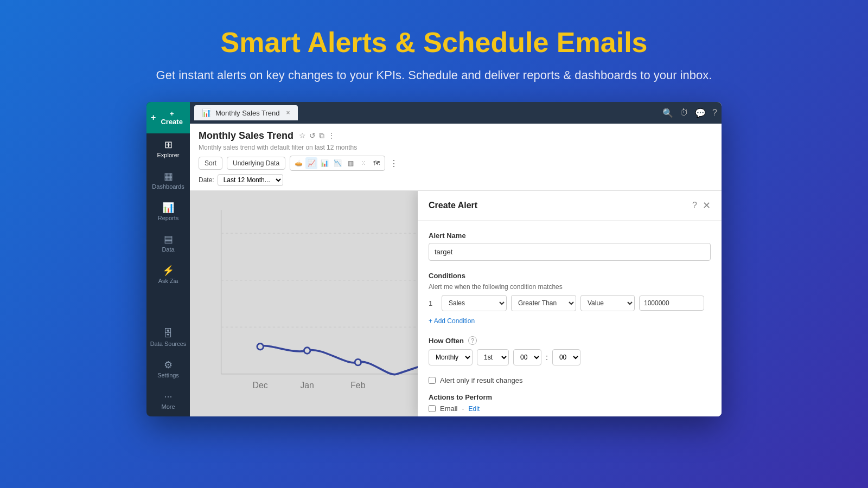 This screenshot has width=868, height=488. Describe the element at coordinates (481, 381) in the screenshot. I see `alert-if-changes-label: Alert only if result changes` at that location.